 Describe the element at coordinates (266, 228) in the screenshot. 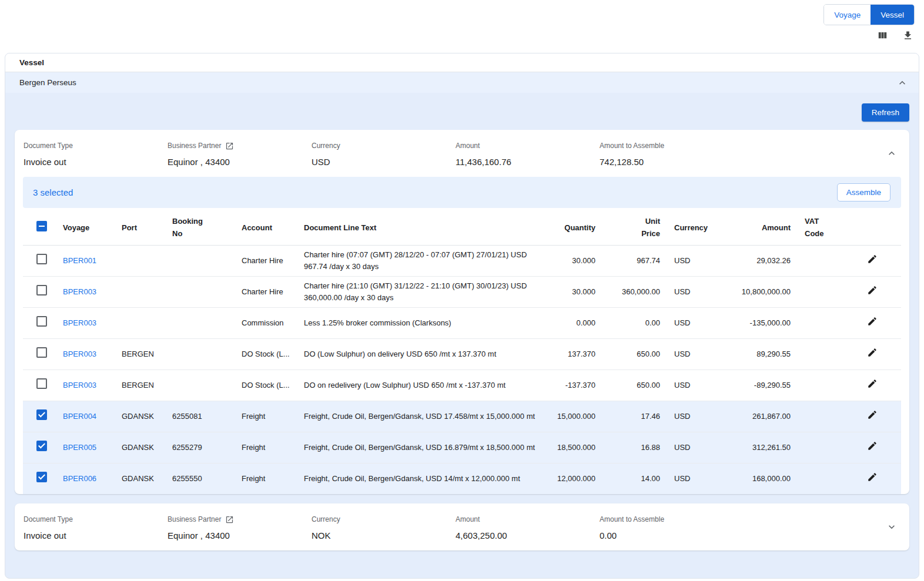

I see `column-header-account: Account` at that location.